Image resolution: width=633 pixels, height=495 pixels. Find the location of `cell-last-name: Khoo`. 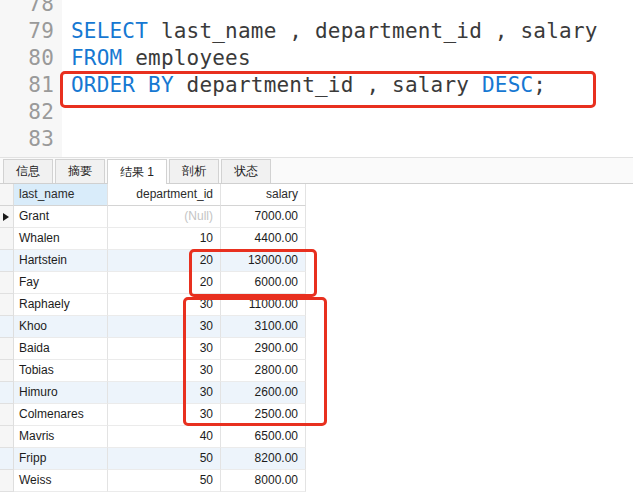

cell-last-name: Khoo is located at coordinates (61, 327).